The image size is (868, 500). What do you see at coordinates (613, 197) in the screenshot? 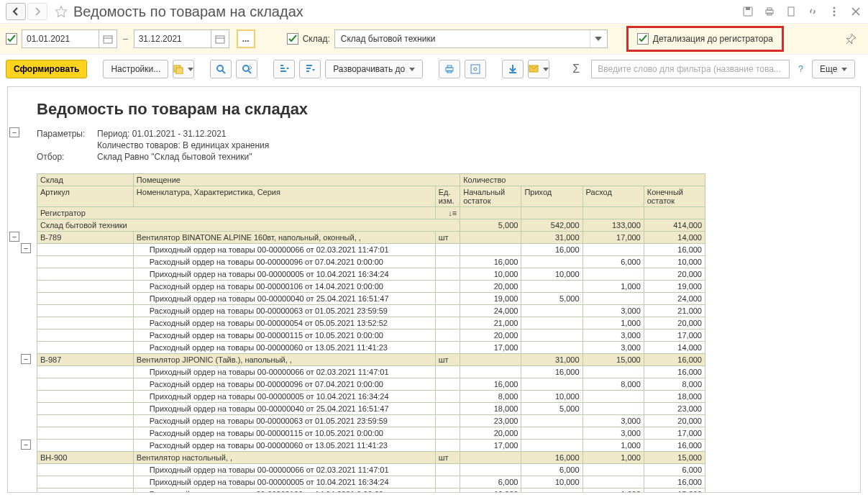
I see `th-out: Расход` at bounding box center [613, 197].